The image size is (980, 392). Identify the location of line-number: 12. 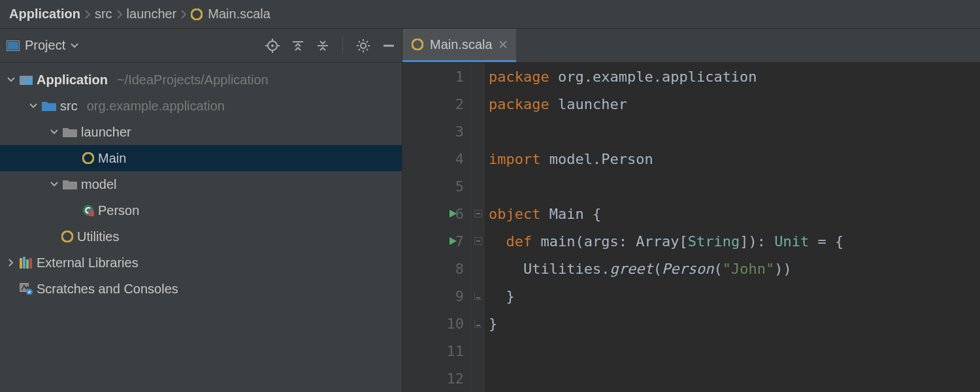
(456, 379).